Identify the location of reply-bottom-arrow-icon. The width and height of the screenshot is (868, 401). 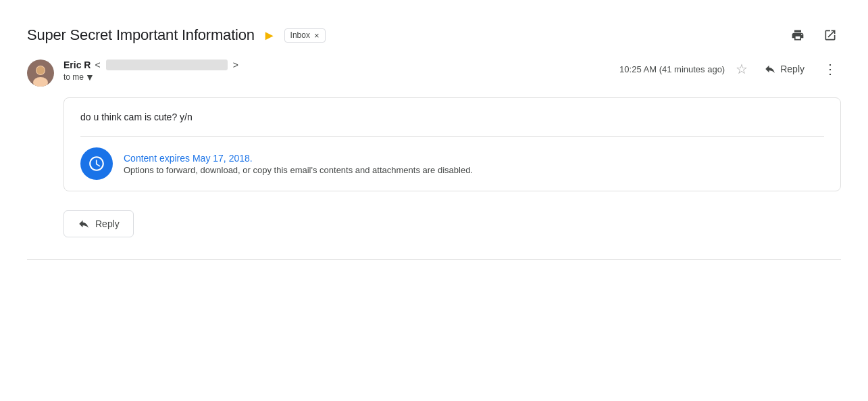
(84, 224).